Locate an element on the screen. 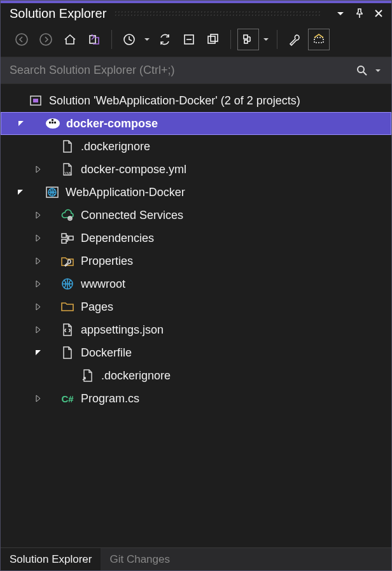 The height and width of the screenshot is (571, 392). pending-changes-dropdown is located at coordinates (147, 39).